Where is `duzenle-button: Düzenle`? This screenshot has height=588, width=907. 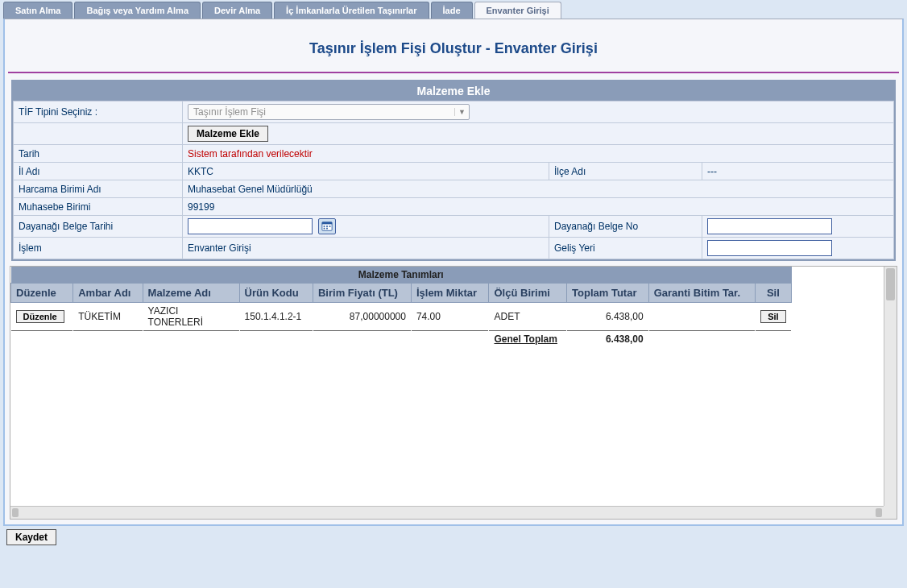
duzenle-button: Düzenle is located at coordinates (40, 317).